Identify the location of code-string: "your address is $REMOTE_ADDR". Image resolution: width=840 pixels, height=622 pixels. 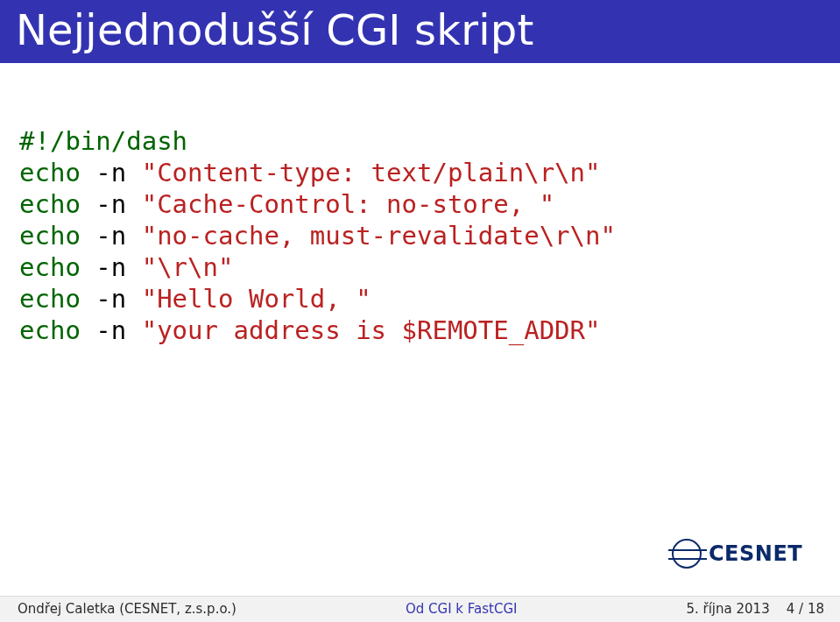
(371, 330).